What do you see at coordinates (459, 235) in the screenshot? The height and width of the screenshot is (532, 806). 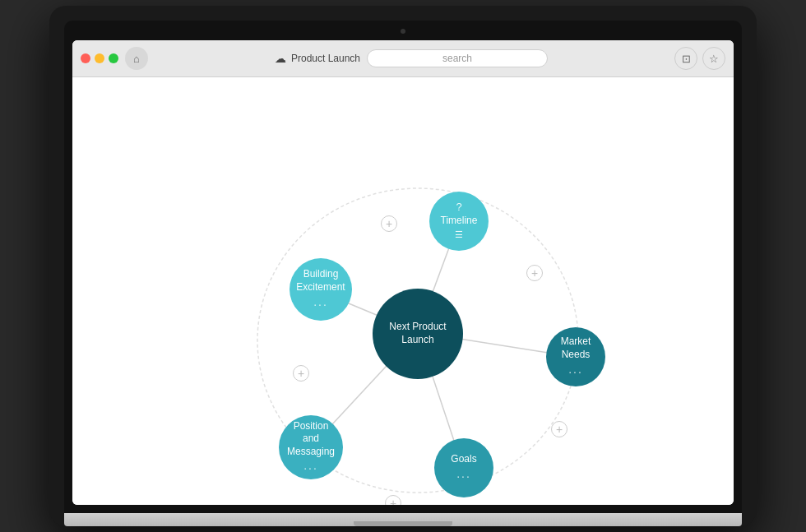 I see `timeline-list-icon: ☰` at bounding box center [459, 235].